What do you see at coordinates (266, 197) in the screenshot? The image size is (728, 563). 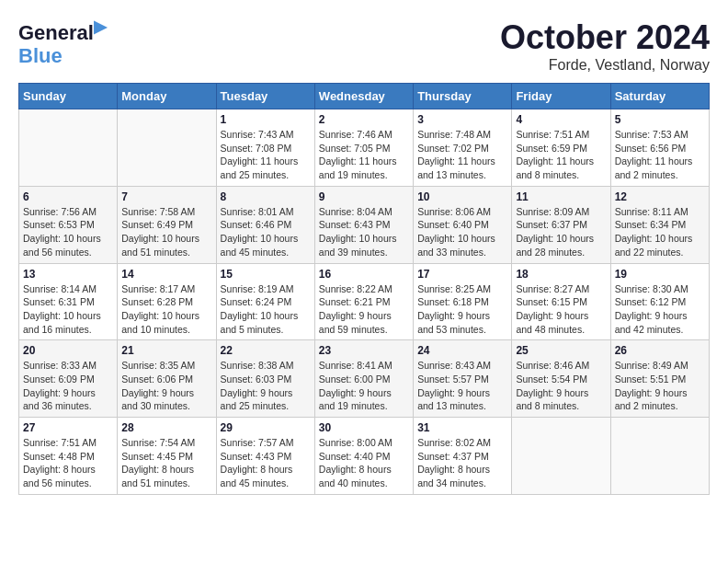 I see `day-number: 8` at bounding box center [266, 197].